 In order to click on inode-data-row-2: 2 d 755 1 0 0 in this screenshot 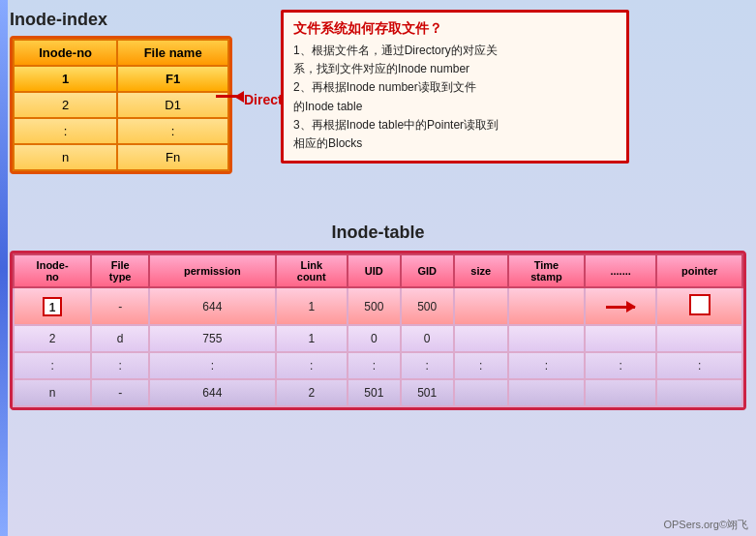, I will do `click(378, 339)`.